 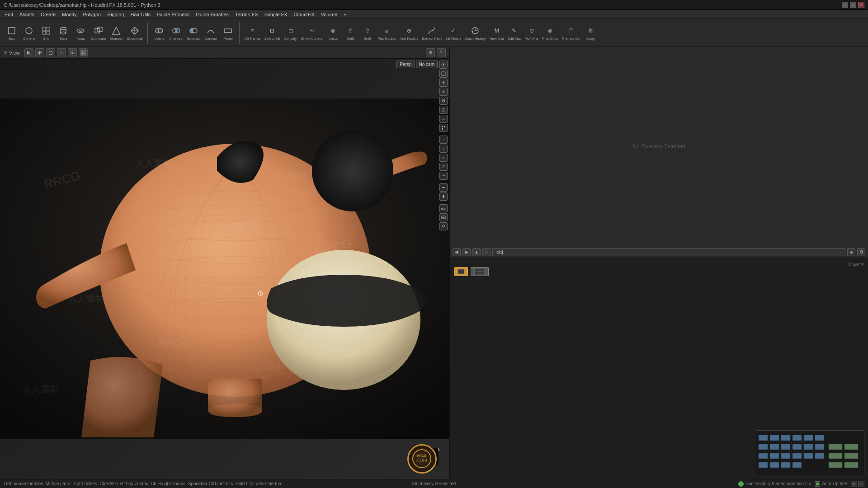 I want to click on network-add-btn: +, so click(x=851, y=252).